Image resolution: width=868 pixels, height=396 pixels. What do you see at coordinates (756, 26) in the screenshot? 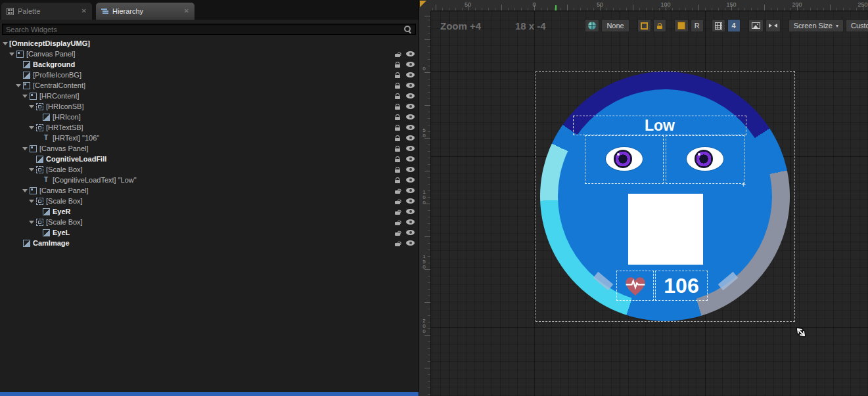
I see `preview-background-button` at bounding box center [756, 26].